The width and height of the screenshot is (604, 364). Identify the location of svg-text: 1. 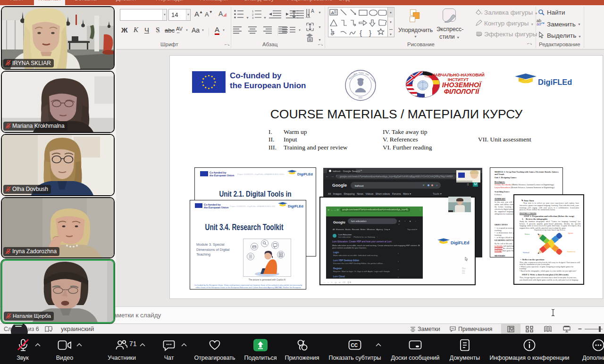
(253, 11).